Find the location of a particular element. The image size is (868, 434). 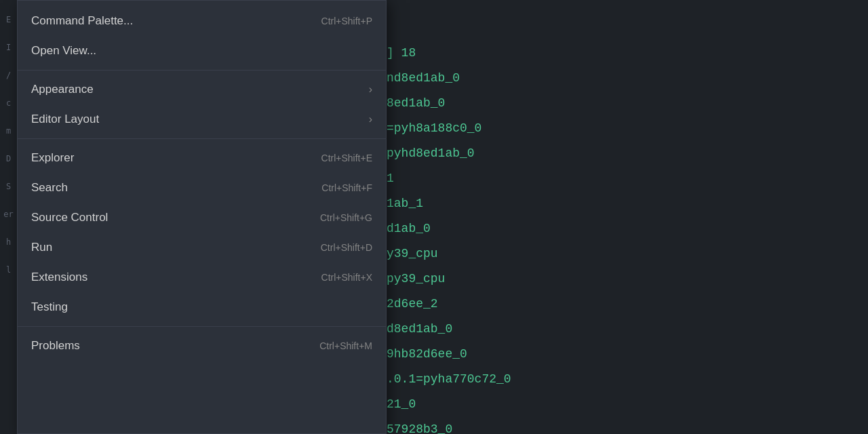

menu-item-testing: Testing is located at coordinates (202, 307).